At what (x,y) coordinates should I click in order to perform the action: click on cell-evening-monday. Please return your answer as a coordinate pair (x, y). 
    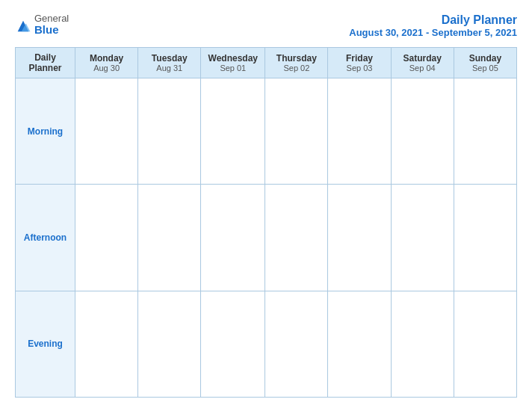
    Looking at the image, I should click on (107, 344).